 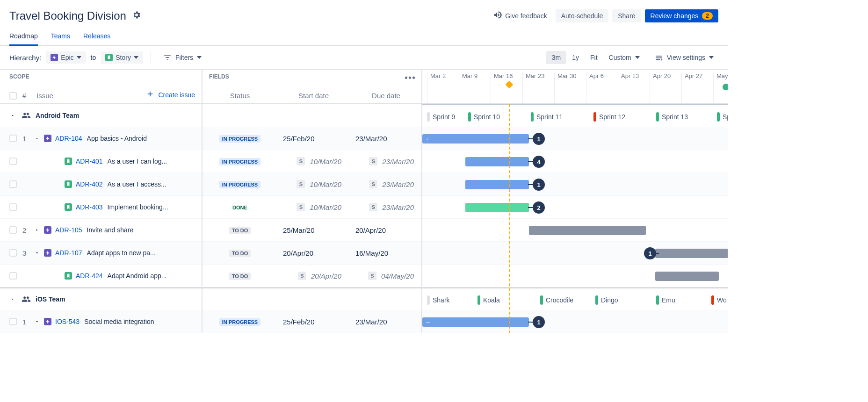 What do you see at coordinates (65, 57) in the screenshot?
I see `hierarchy-from-select: Epic` at bounding box center [65, 57].